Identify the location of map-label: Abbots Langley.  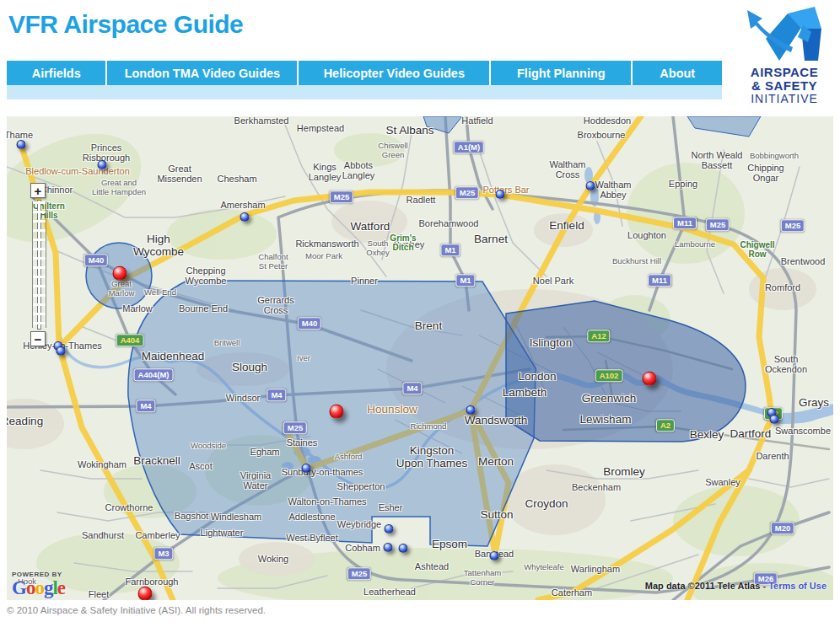
(359, 170).